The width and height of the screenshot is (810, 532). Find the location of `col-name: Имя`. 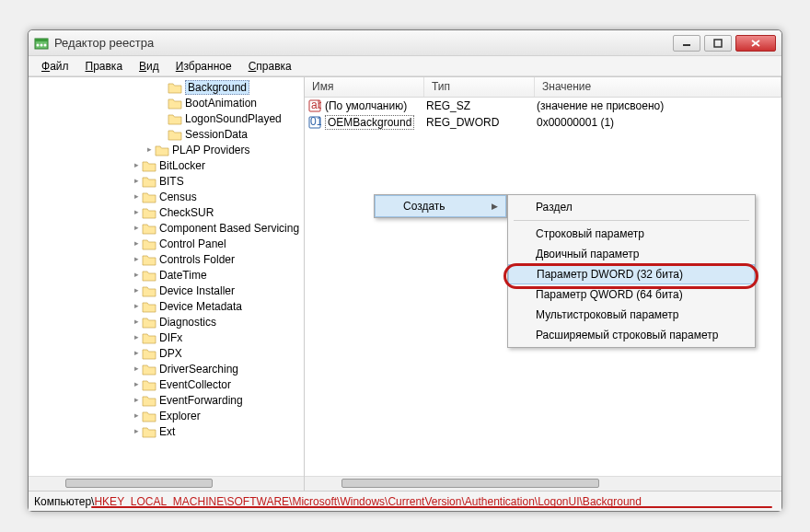

col-name: Имя is located at coordinates (364, 87).